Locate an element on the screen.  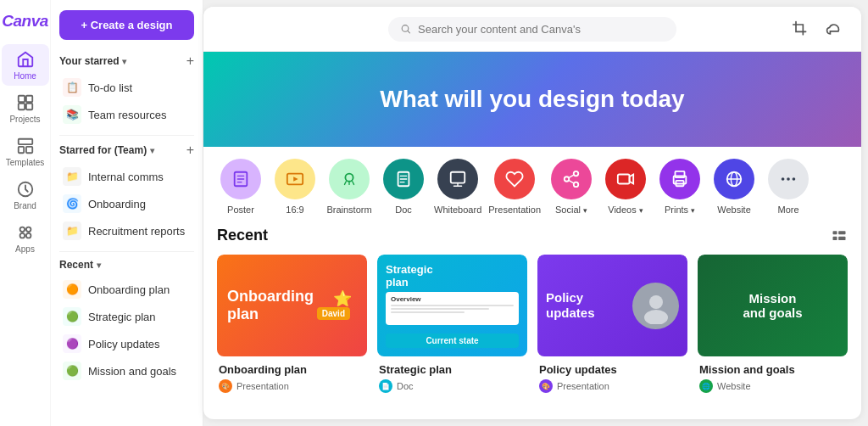
mission-avatar: 🌐 is located at coordinates (706, 386).